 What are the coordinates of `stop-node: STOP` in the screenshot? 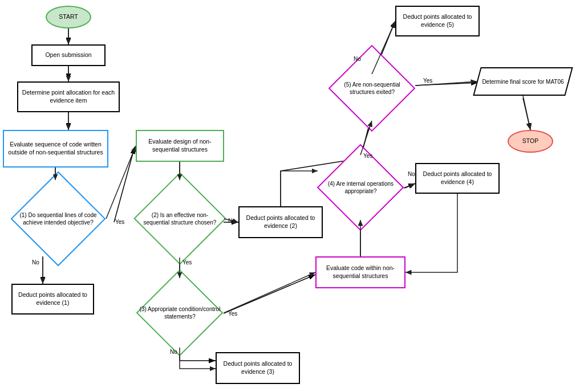 It's located at (530, 141).